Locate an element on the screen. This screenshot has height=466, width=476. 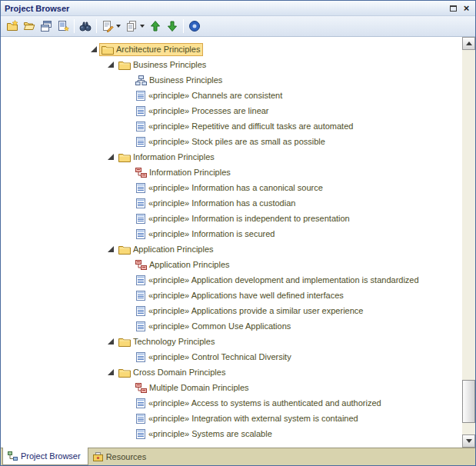
tree-node: «principle» Information is independent t… is located at coordinates (243, 218).